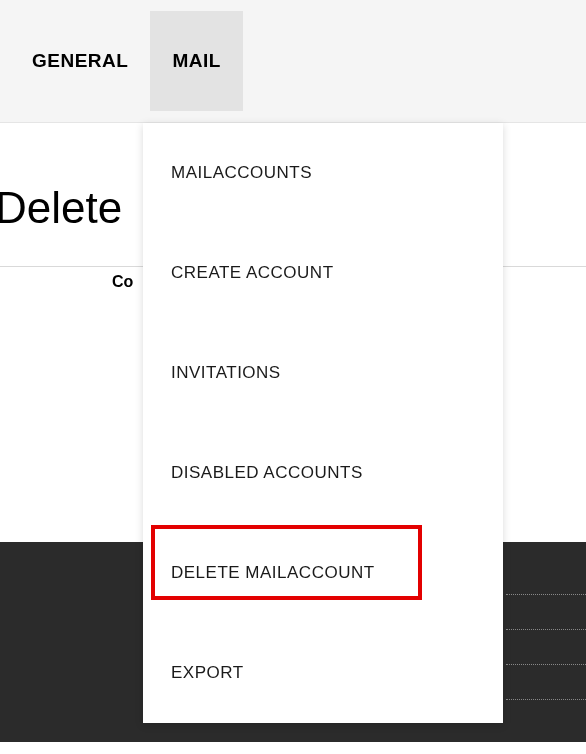  I want to click on tab-mail: MAIL, so click(196, 61).